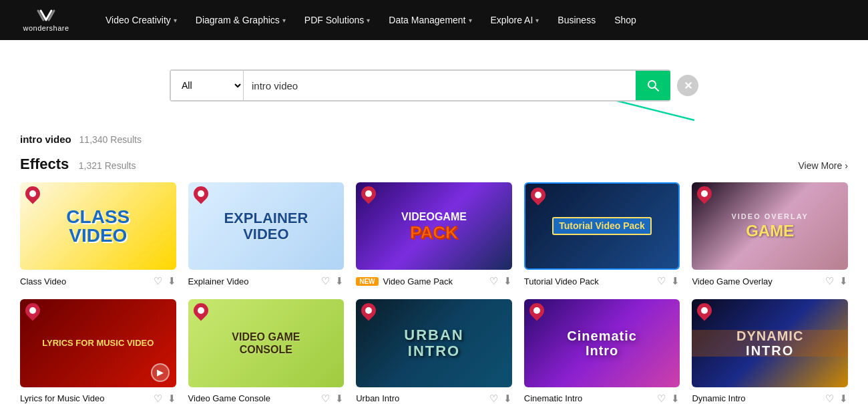 The width and height of the screenshot is (868, 404). What do you see at coordinates (111, 140) in the screenshot?
I see `results-count: 11,340 Results` at bounding box center [111, 140].